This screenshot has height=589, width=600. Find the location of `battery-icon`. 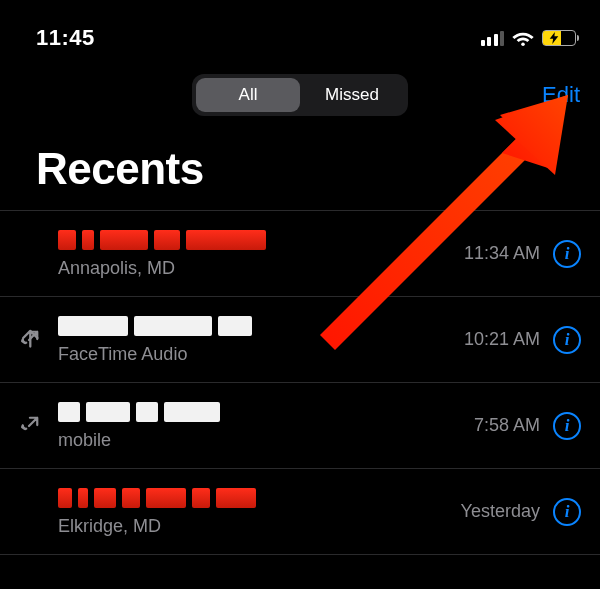

battery-icon is located at coordinates (559, 38).